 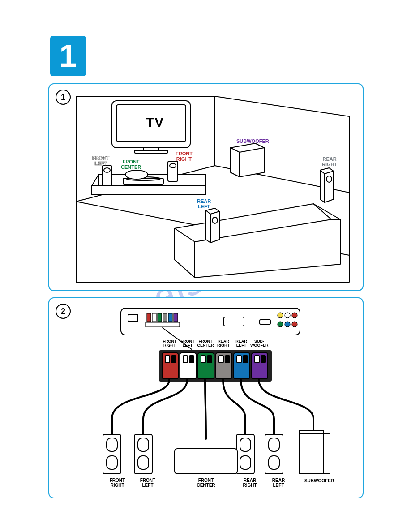 I want to click on terminal-label-rear-left: REAR LEFT, so click(x=241, y=343).